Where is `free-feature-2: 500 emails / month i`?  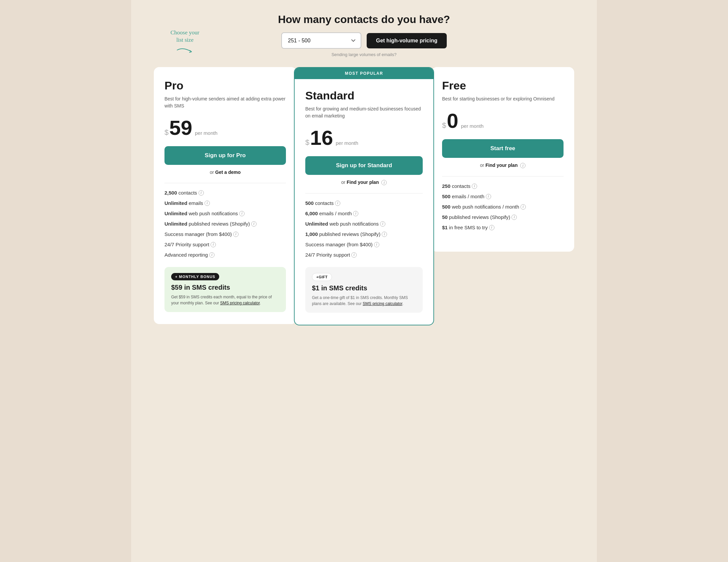
free-feature-2: 500 emails / month i is located at coordinates (503, 196).